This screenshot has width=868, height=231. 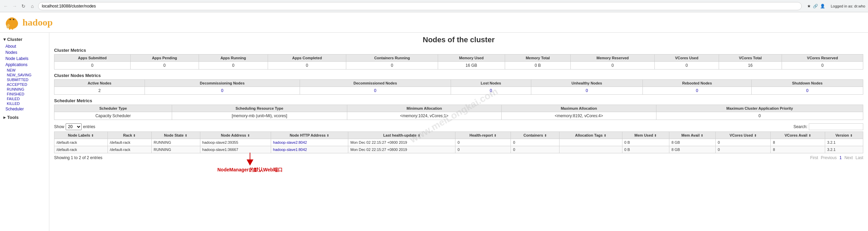 I want to click on col-vcores-used: VCores Used, so click(x=687, y=58).